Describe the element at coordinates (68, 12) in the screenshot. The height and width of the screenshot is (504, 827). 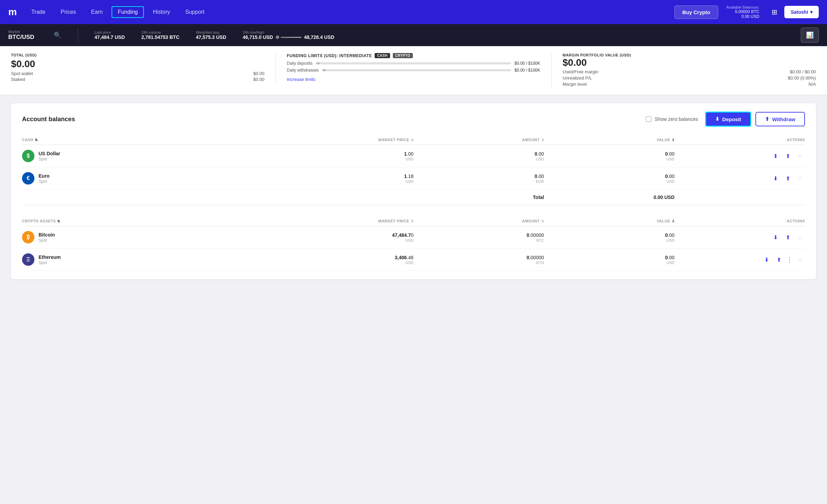
I see `nav-prices: Prices` at that location.